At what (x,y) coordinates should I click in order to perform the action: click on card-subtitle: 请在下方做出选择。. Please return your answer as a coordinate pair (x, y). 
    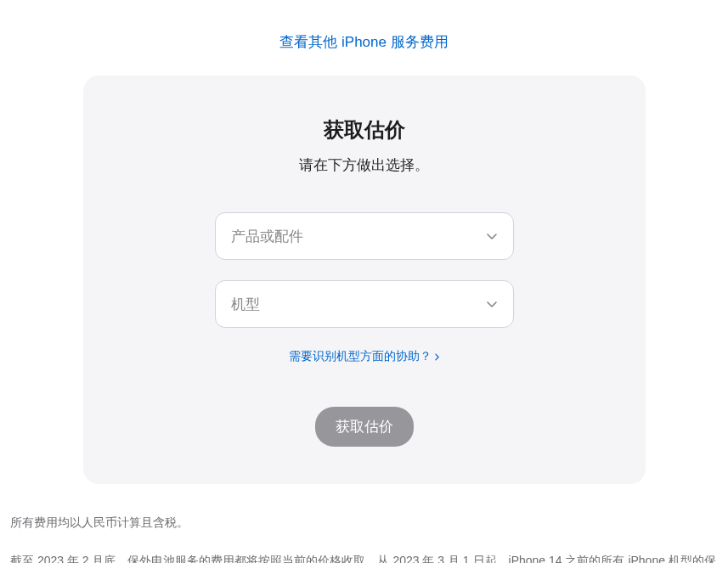
    Looking at the image, I should click on (364, 165).